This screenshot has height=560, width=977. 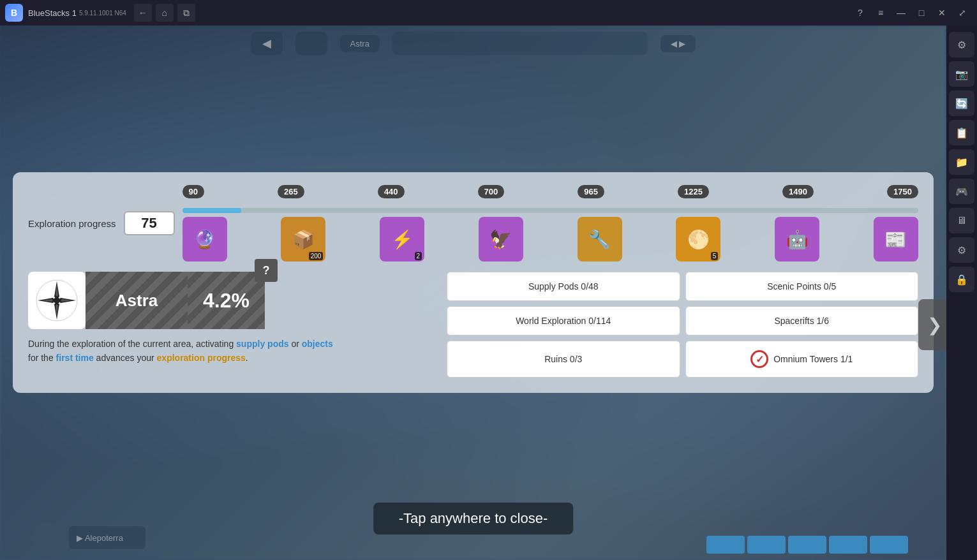 I want to click on stat-omnium-towers: ✓ Omnium Towers 1/1, so click(x=802, y=359).